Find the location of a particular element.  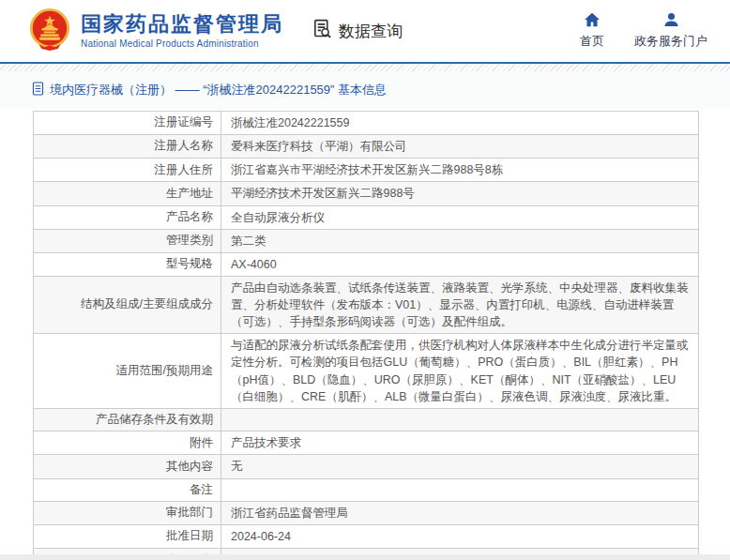

row-value: 全自动尿液分析仪 is located at coordinates (460, 218).